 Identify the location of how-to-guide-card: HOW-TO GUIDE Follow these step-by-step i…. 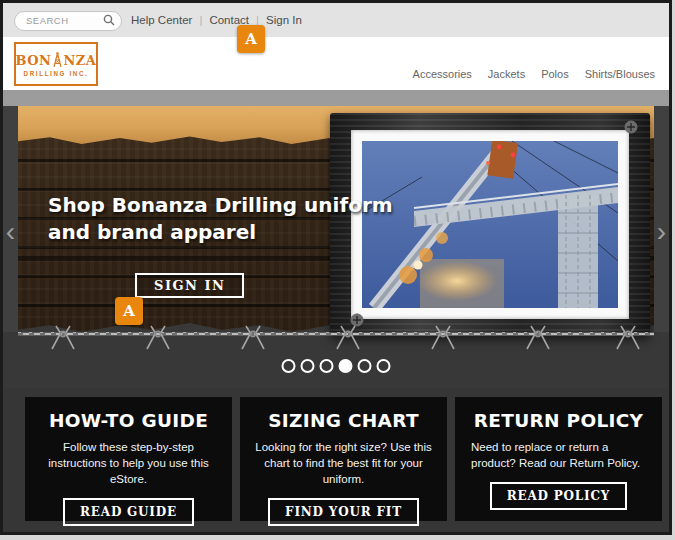
(128, 459).